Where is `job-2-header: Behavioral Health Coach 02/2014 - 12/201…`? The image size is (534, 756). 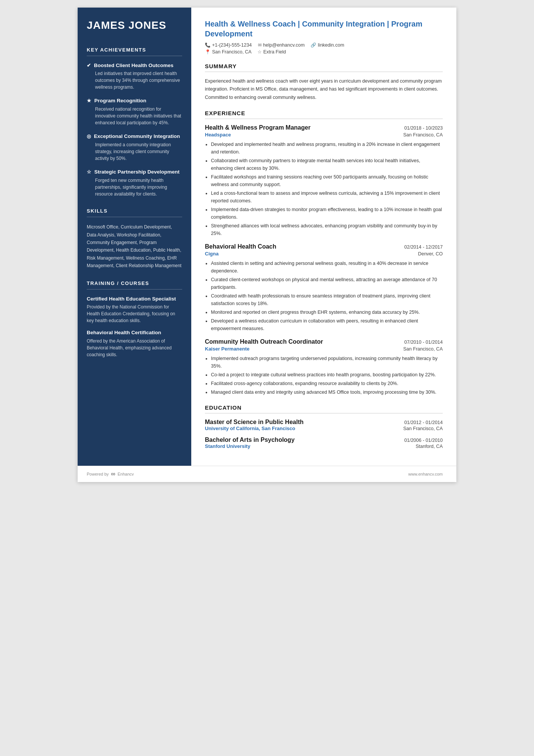 job-2-header: Behavioral Health Coach 02/2014 - 12/201… is located at coordinates (324, 247).